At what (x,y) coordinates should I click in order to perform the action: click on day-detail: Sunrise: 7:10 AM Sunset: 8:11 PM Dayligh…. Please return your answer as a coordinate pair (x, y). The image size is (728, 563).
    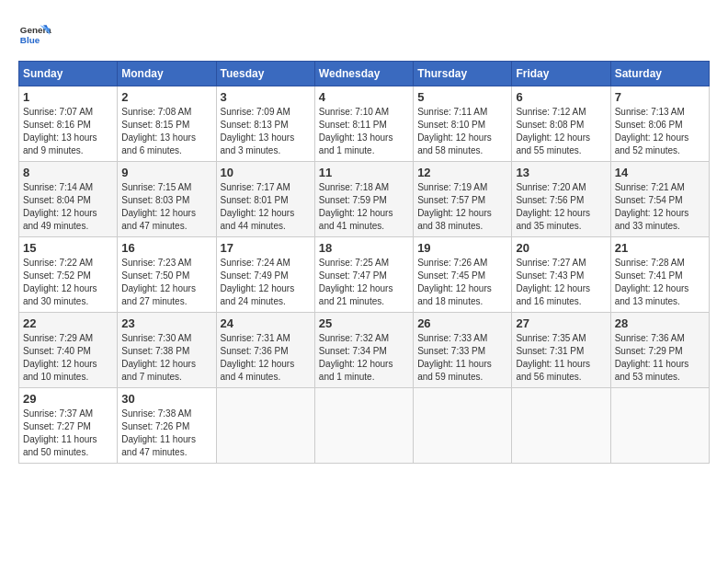
    Looking at the image, I should click on (364, 132).